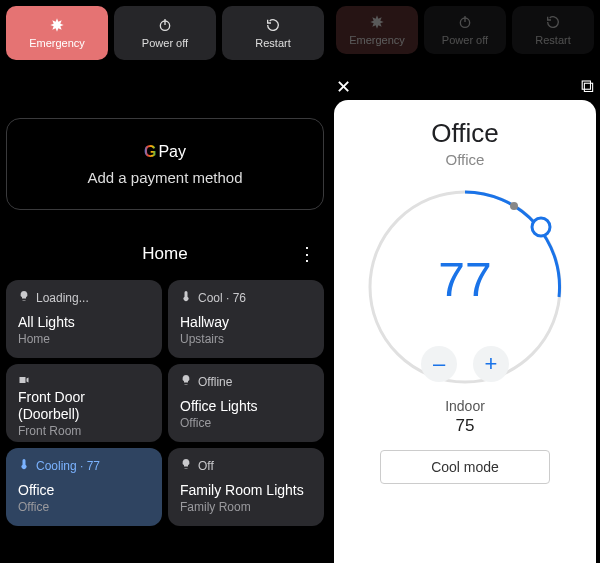  Describe the element at coordinates (84, 406) in the screenshot. I see `tile-name: Front Door (Doorbell)` at that location.